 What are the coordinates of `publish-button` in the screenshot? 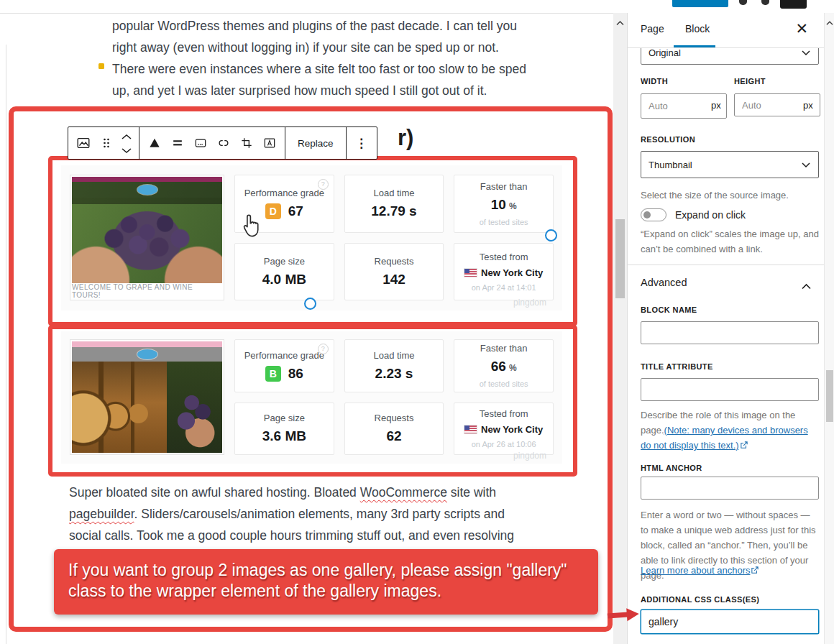 It's located at (700, 4).